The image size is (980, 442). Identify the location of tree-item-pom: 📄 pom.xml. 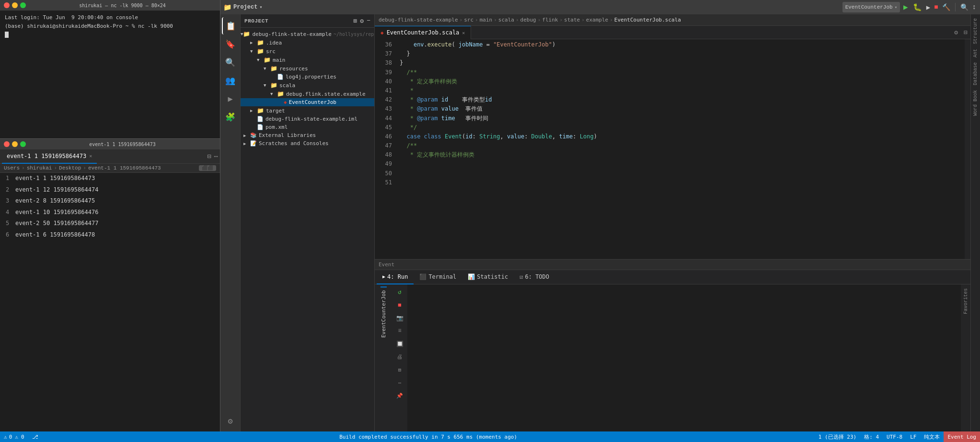
(308, 127).